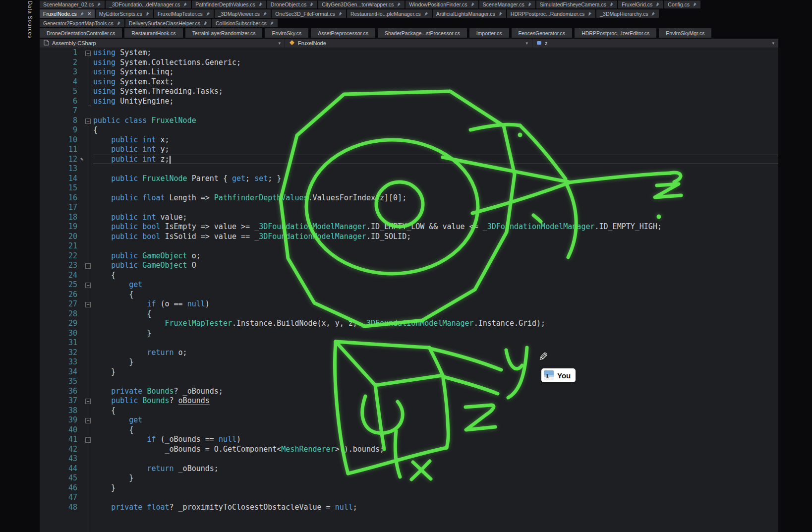 The image size is (812, 532). I want to click on code-line-21: 21, so click(409, 246).